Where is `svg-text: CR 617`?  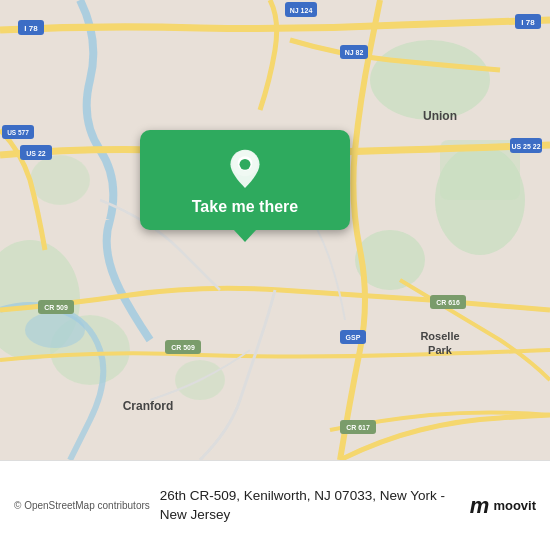
svg-text: CR 617 is located at coordinates (358, 428).